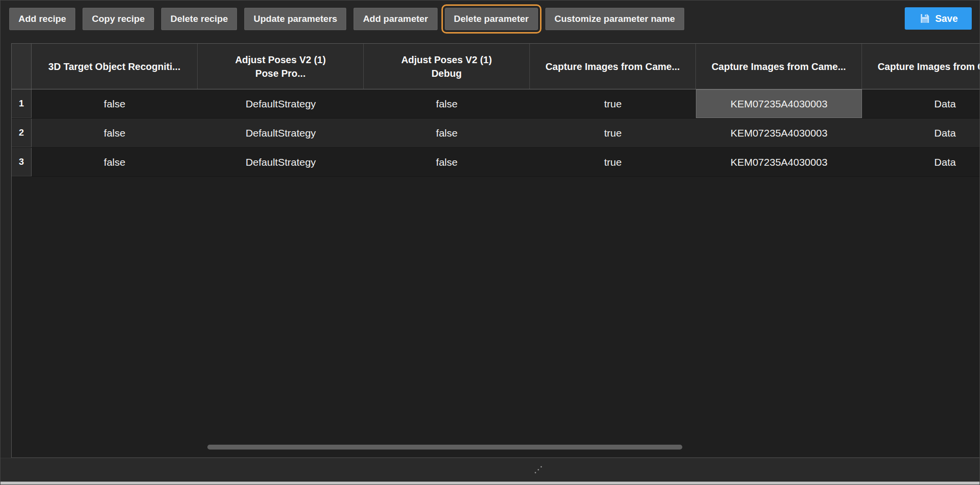 Image resolution: width=980 pixels, height=485 pixels. I want to click on table-corner-cell, so click(21, 66).